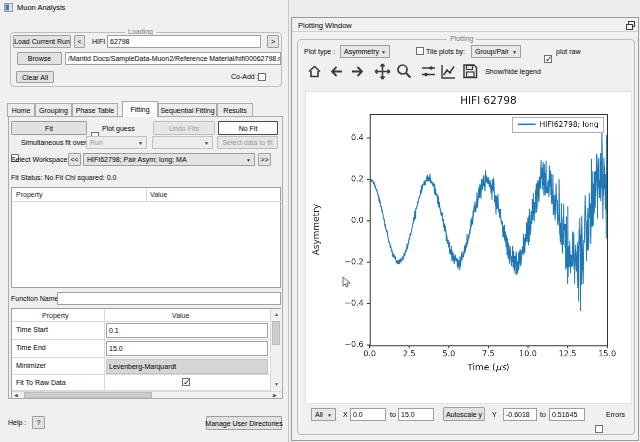 Image resolution: width=640 pixels, height=442 pixels. Describe the element at coordinates (446, 52) in the screenshot. I see `tile-plots-label: Tile plots by:` at that location.